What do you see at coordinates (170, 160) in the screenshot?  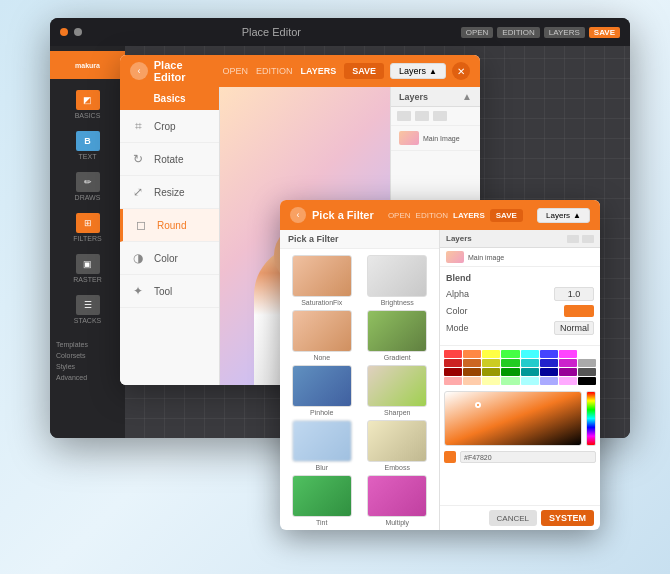 I see `basics-item-rotate: ↻ Rotate` at bounding box center [170, 160].